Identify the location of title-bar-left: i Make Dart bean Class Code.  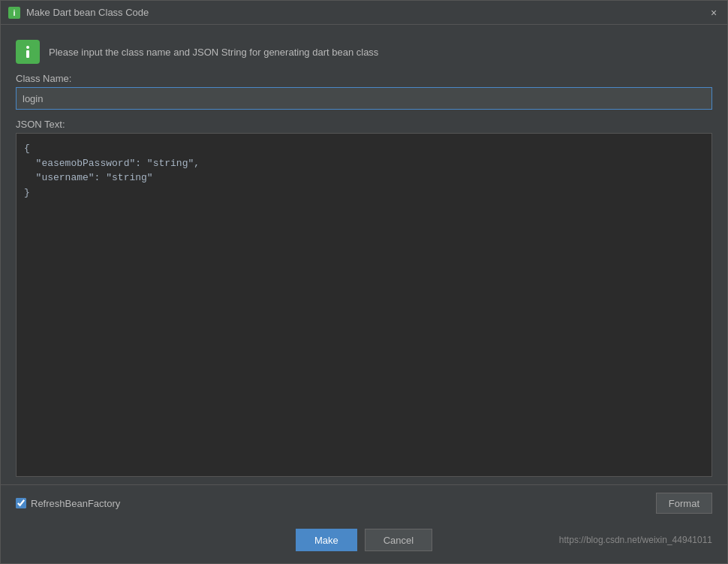
(78, 13).